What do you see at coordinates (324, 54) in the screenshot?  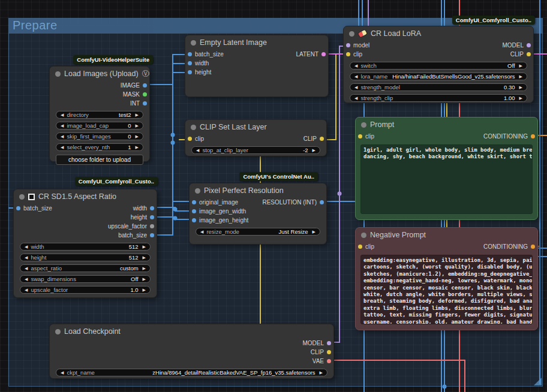 I see `empty_latent-output-LATENT-port` at bounding box center [324, 54].